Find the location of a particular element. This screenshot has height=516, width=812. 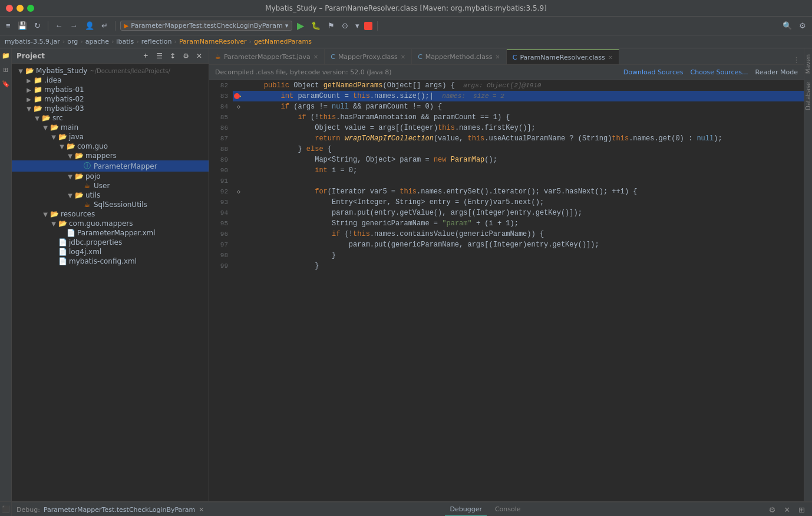

tab-mapperproxy: C MapperProxy.class ✕ is located at coordinates (368, 57).